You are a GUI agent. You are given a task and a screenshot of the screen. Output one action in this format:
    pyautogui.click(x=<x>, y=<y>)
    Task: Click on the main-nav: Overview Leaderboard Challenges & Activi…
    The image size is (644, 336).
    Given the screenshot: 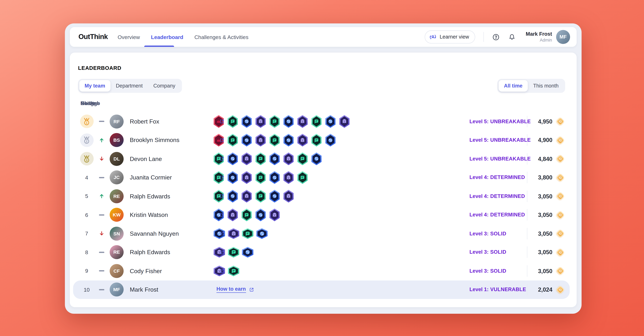 What is the action you would take?
    pyautogui.click(x=183, y=37)
    